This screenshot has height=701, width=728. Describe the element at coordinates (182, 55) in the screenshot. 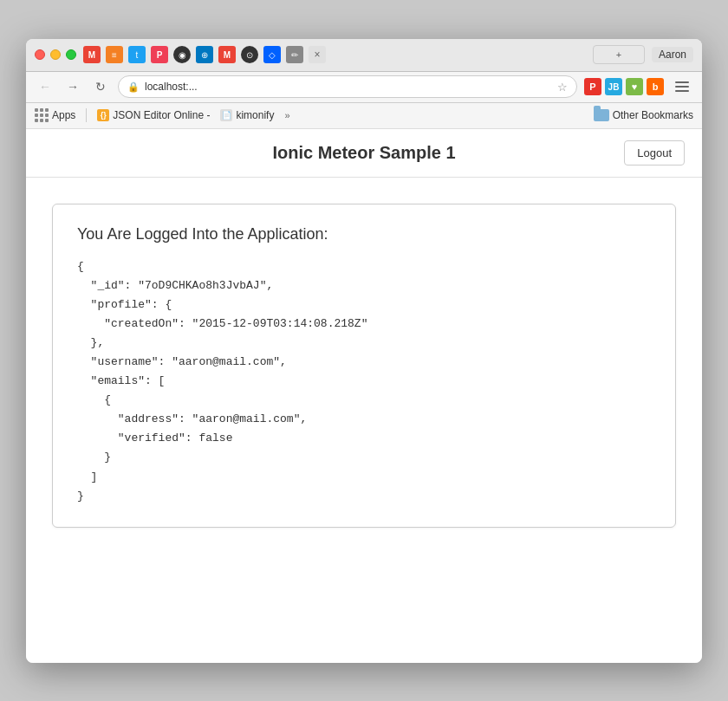

I see `github-tab-icon: ◉` at that location.